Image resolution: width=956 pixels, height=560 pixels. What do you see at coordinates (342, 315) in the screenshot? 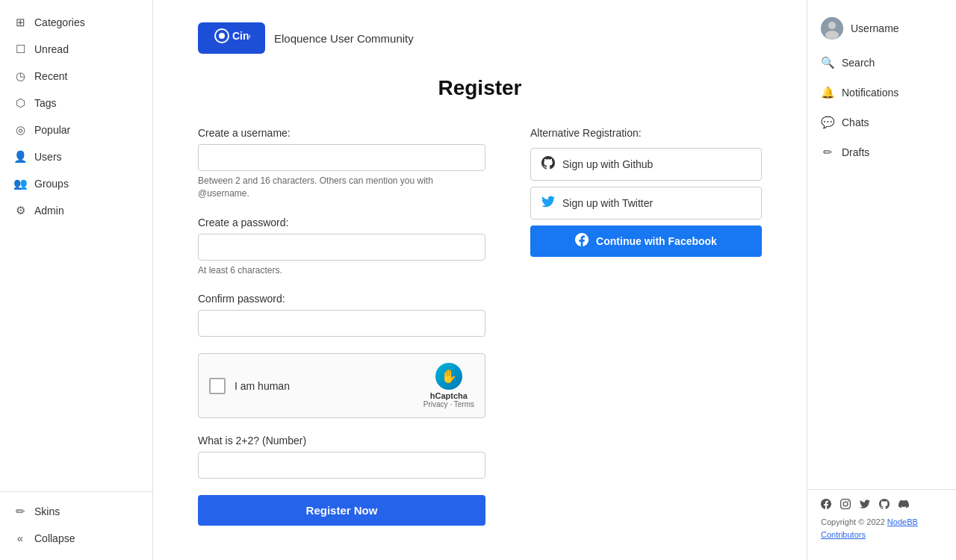
I see `confirm-password-group: Confirm password:` at bounding box center [342, 315].